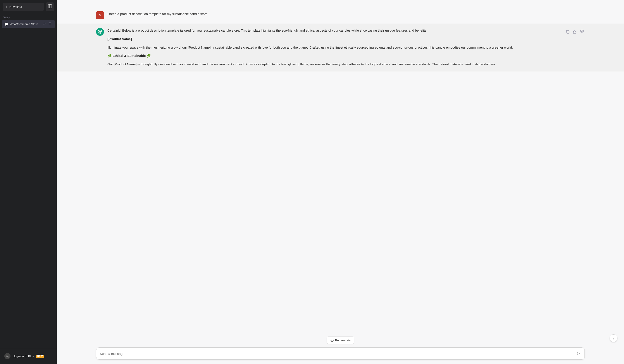 This screenshot has height=364, width=624. I want to click on user-message-text: I need a product description template fo…, so click(346, 14).